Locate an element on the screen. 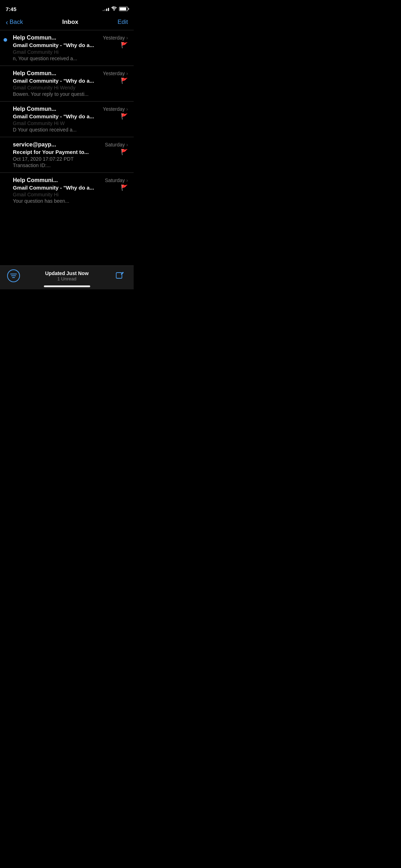 This screenshot has height=868, width=401. email-preview-2: Your question has been... is located at coordinates (71, 201).